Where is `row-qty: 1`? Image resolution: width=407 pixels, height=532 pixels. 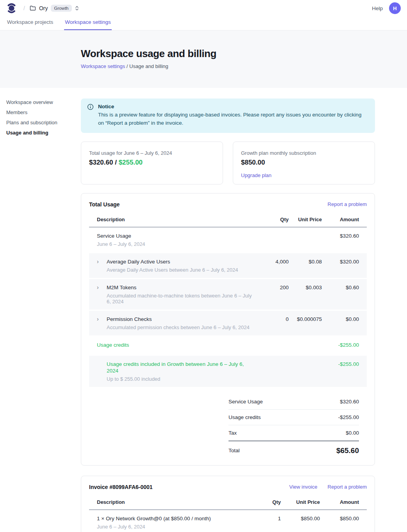
row-qty: 1 is located at coordinates (267, 518).